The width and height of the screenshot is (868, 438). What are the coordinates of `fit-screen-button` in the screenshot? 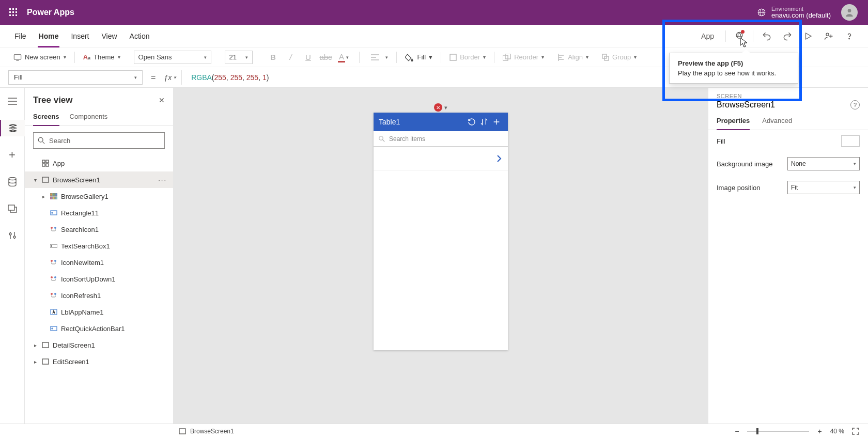 It's located at (856, 431).